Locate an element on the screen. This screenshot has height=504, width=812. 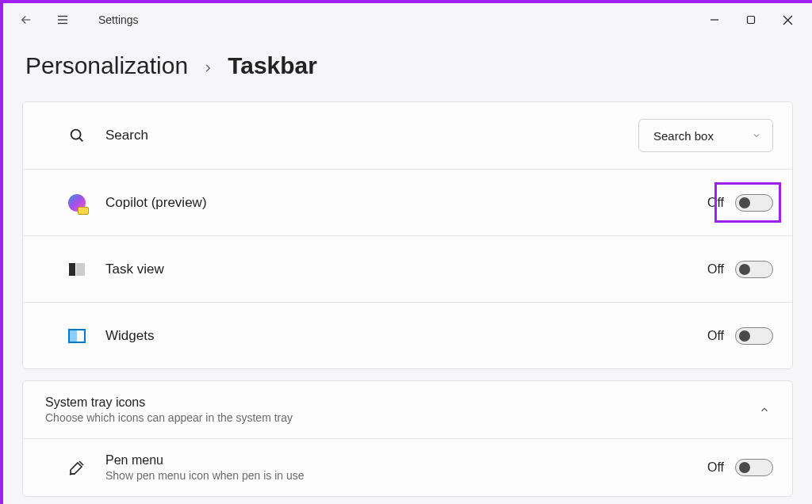
taskview-toggle is located at coordinates (754, 269).